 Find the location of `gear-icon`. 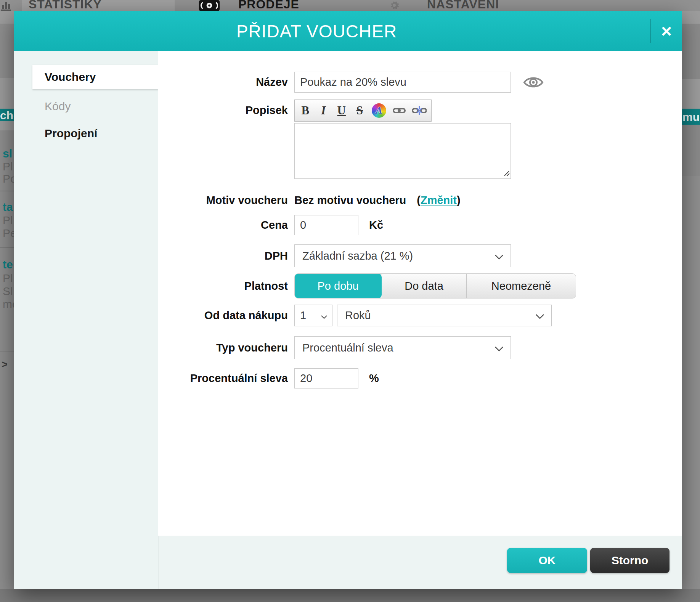

gear-icon is located at coordinates (394, 5).